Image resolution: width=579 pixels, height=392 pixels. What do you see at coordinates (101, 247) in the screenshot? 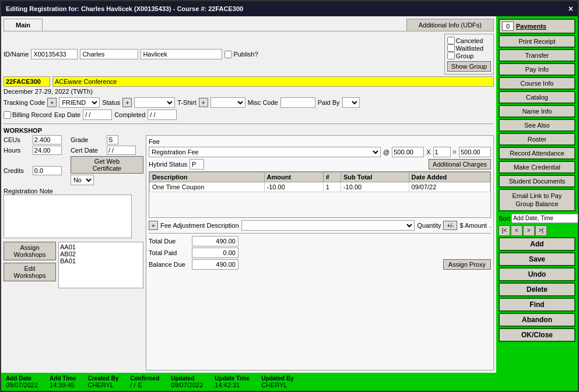
I see `list-item: AA01` at bounding box center [101, 247].